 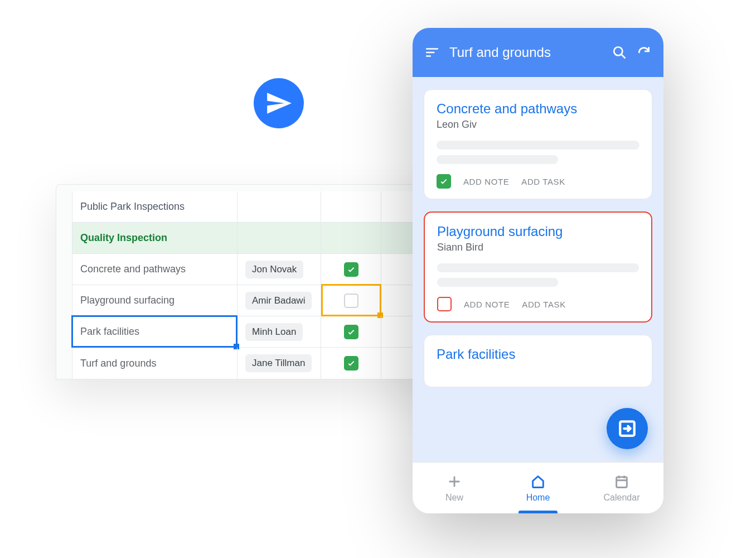 I want to click on card-title: Park facilities, so click(x=538, y=354).